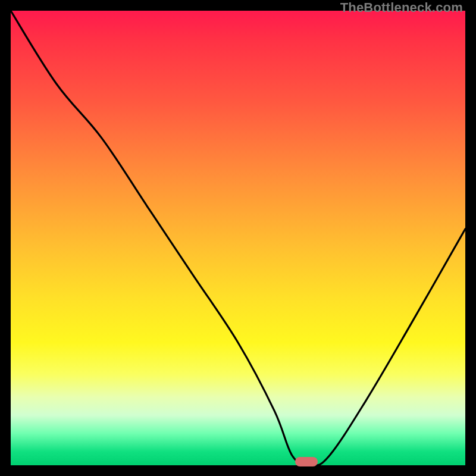 Image resolution: width=476 pixels, height=476 pixels. Describe the element at coordinates (402, 8) in the screenshot. I see `watermark-text: TheBottleneck.com` at that location.